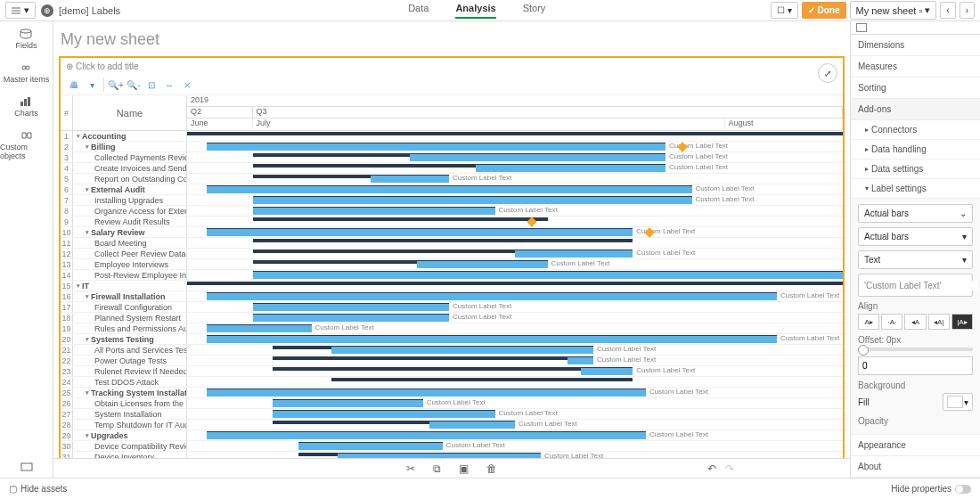 This screenshot has height=499, width=980. Describe the element at coordinates (452, 147) in the screenshot. I see `gantt-row: 2▾BillingCustom Label Text` at that location.